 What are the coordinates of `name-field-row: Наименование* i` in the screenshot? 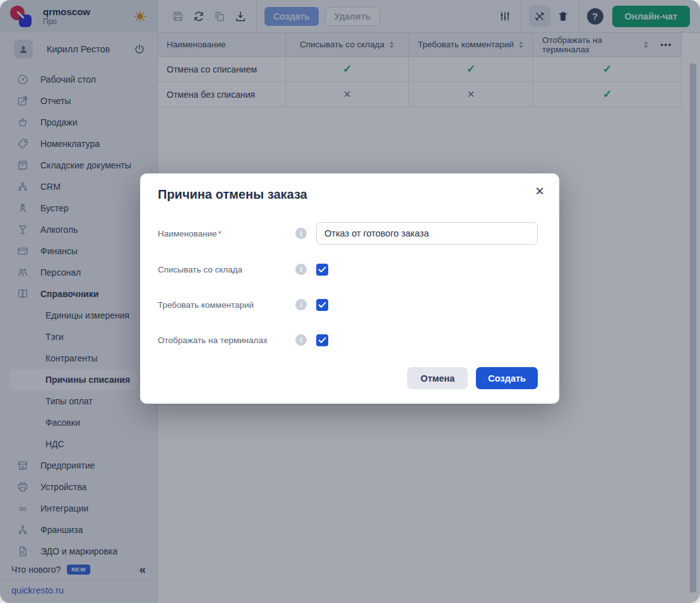 It's located at (348, 233).